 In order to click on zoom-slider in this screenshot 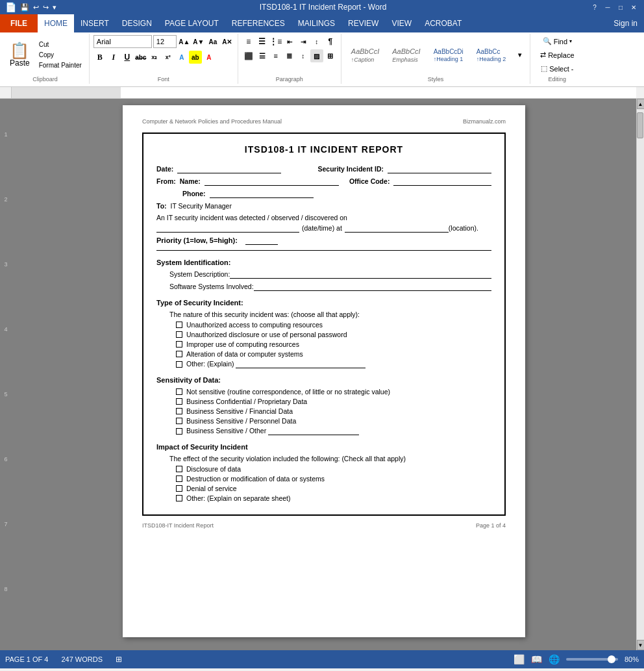, I will do `click(592, 659)`.